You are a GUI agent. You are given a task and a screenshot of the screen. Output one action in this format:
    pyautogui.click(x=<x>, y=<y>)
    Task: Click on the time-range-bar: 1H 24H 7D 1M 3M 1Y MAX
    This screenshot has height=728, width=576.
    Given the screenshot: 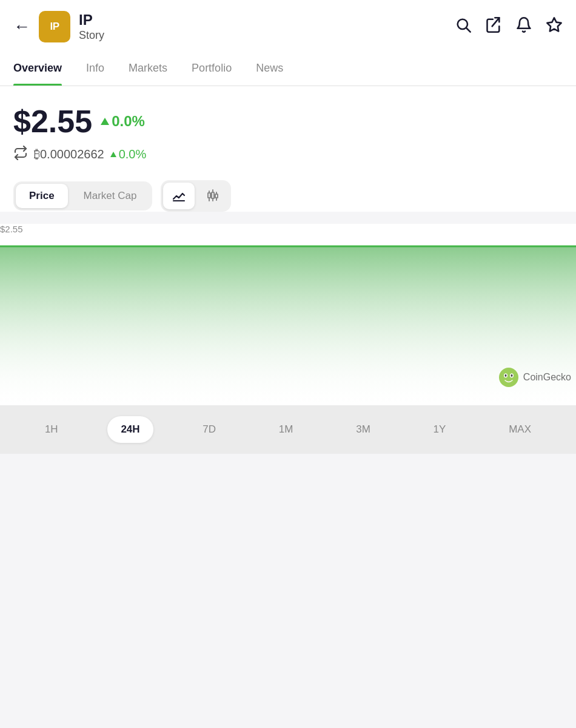 What is the action you would take?
    pyautogui.click(x=288, y=430)
    